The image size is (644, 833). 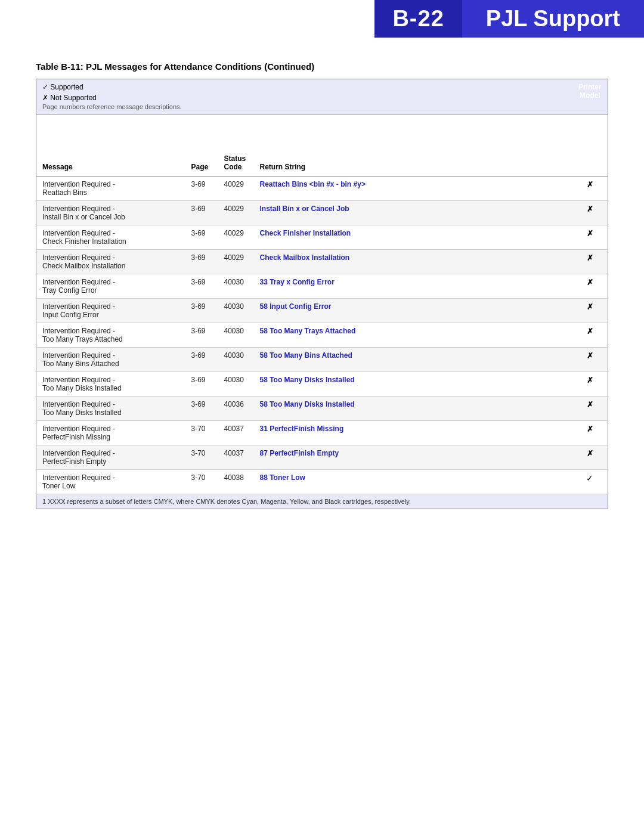 I want to click on message-cell: Intervention Required -Too Many Trays At…, so click(x=111, y=335).